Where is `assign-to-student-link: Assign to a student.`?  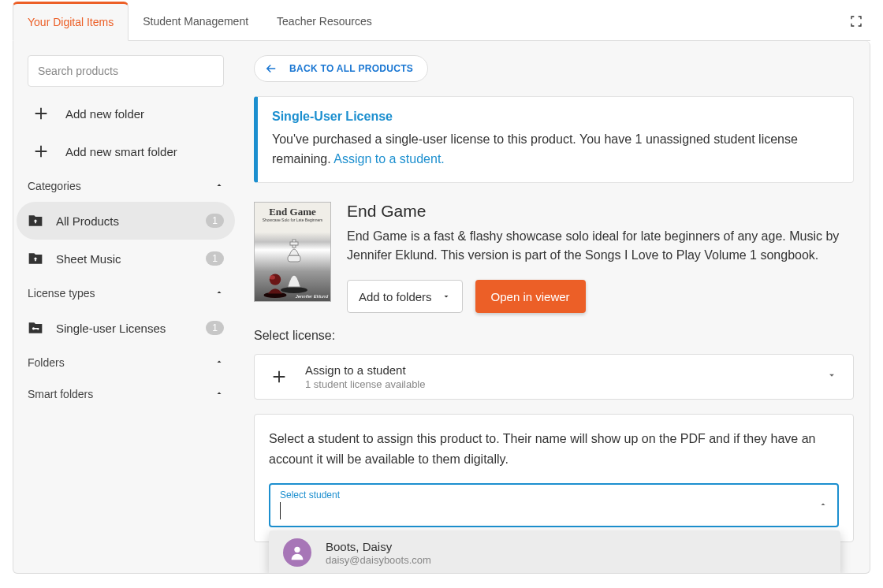 assign-to-student-link: Assign to a student. is located at coordinates (389, 159).